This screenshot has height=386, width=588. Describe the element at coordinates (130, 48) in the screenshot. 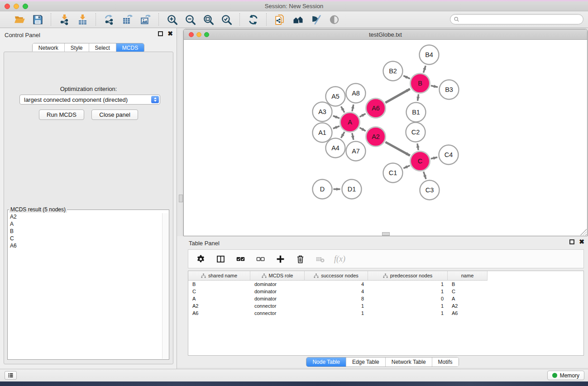

I see `tab-mcds: MCDS` at that location.